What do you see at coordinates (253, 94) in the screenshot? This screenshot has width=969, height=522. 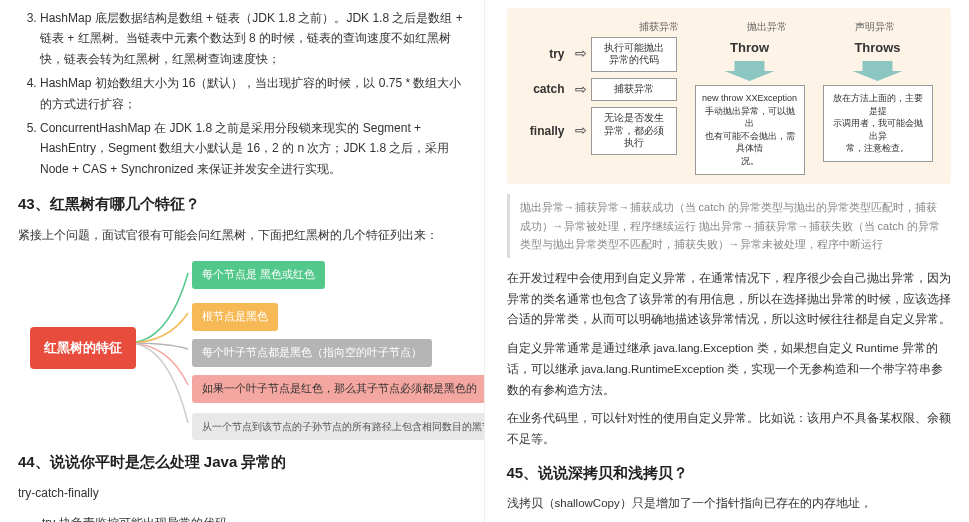 I see `list-item: HashMap 初始数组大小为 16（默认），当出现扩容的时候，以 0.75 *…` at bounding box center [253, 94].